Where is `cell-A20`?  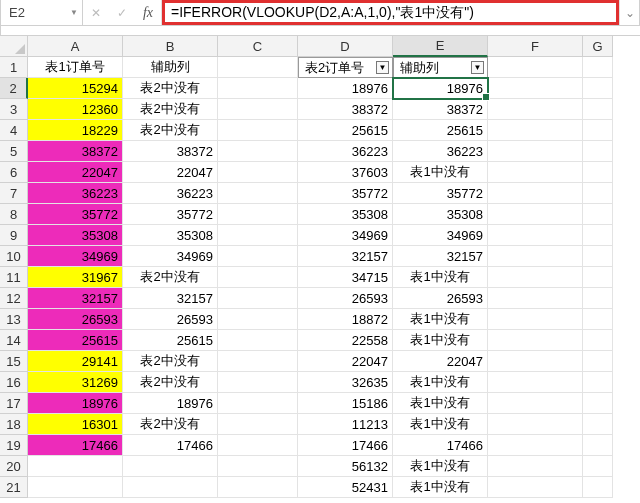
cell-A20 is located at coordinates (76, 466).